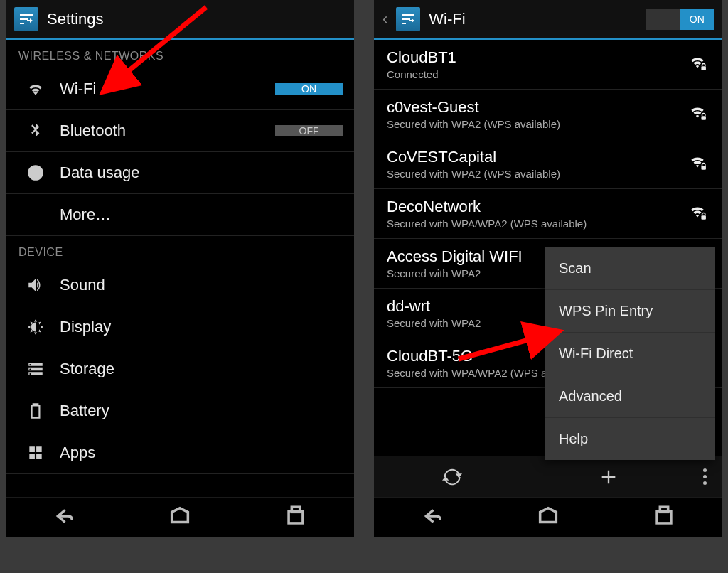  Describe the element at coordinates (309, 131) in the screenshot. I see `toggle-off: OFF` at that location.